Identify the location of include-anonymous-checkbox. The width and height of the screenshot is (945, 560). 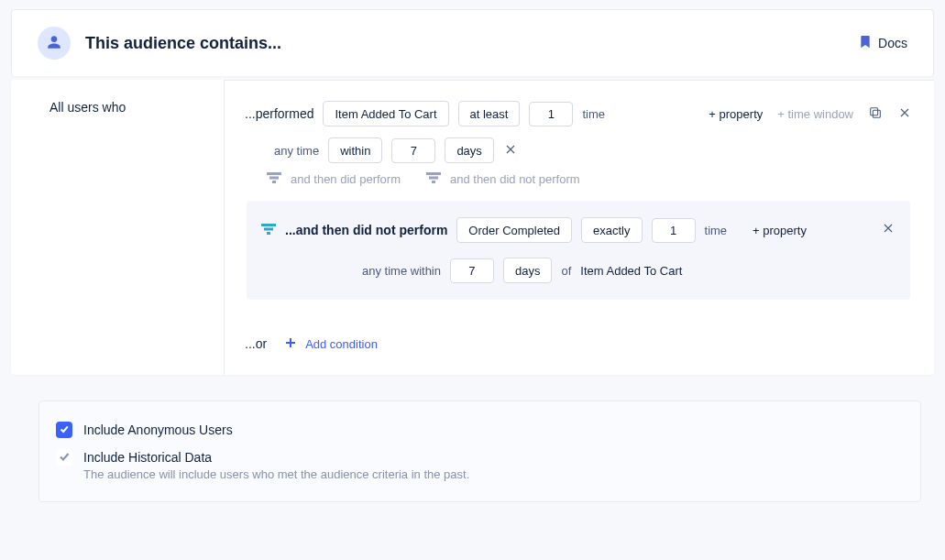
(64, 430).